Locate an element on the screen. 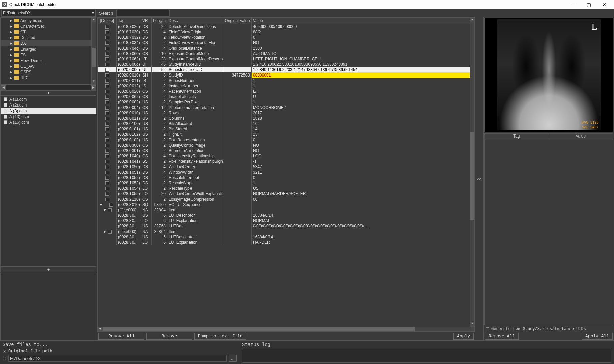 This screenshot has height=364, width=614. table-row: (0028,2110)CS2LossyImageCompression00 is located at coordinates (286, 199).